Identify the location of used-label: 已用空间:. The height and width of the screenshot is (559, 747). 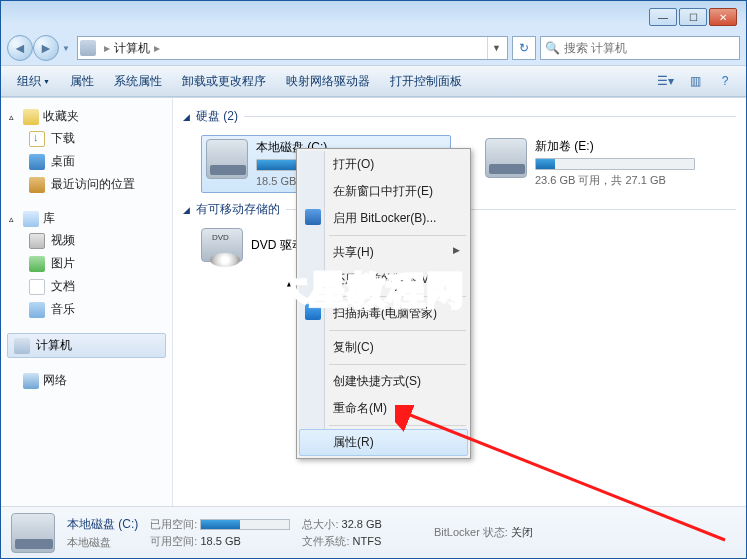
(174, 524).